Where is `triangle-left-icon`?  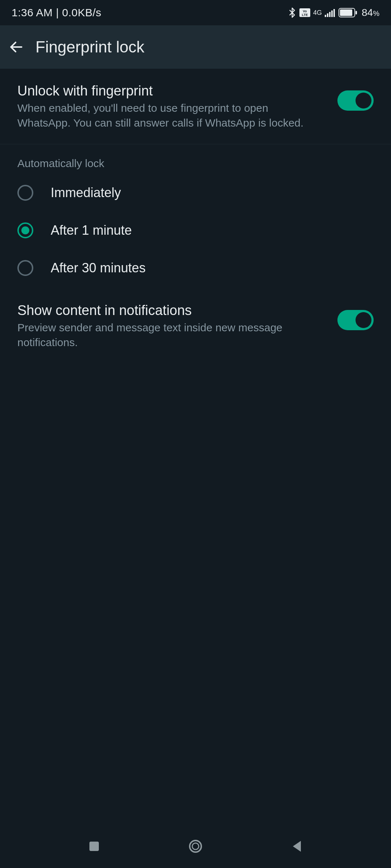
triangle-left-icon is located at coordinates (297, 846).